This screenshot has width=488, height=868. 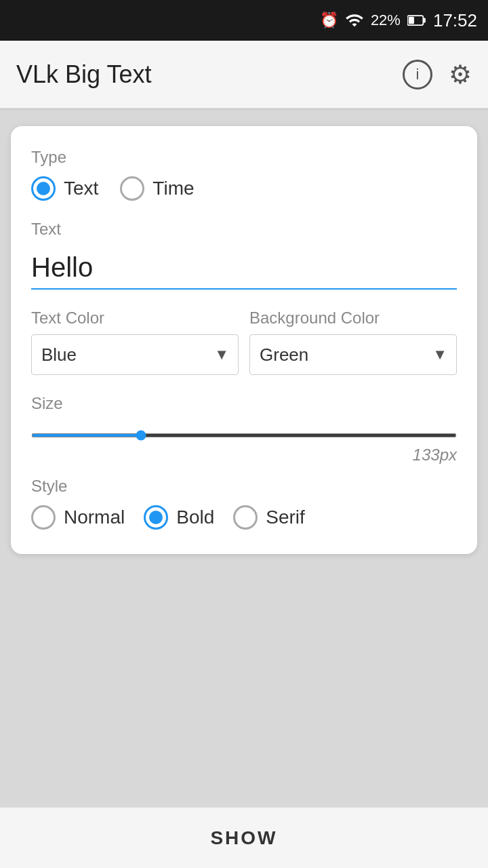 I want to click on type-radio-group: Text Time, so click(x=244, y=189).